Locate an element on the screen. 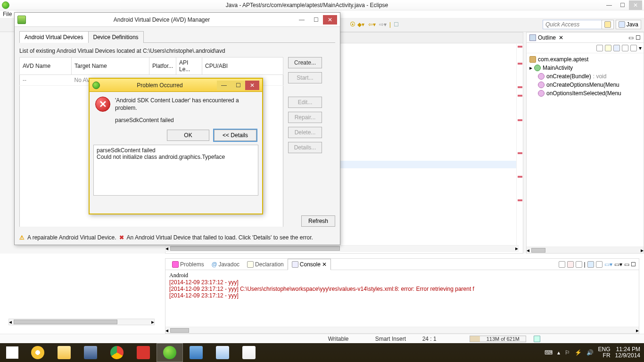 This screenshot has height=362, width=644. console-line: [2014-12-09 23:17:12 - yyy] is located at coordinates (402, 282).